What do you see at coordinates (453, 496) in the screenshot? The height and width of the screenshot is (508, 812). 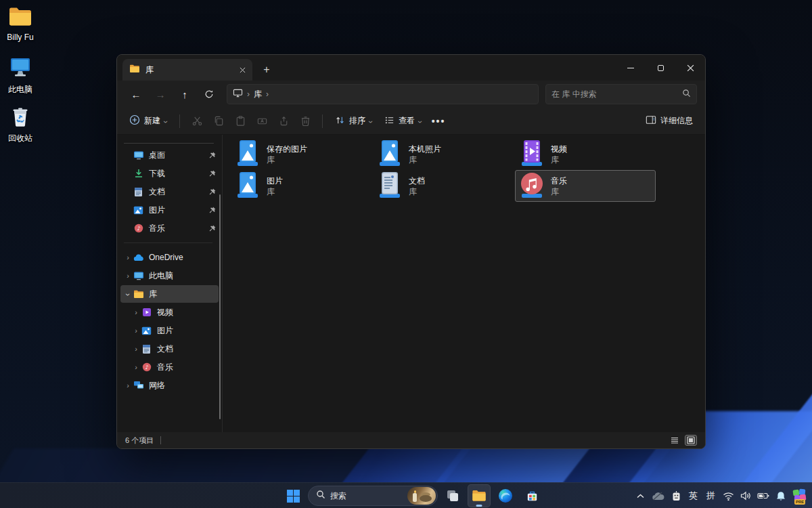 I see `task-view-button` at bounding box center [453, 496].